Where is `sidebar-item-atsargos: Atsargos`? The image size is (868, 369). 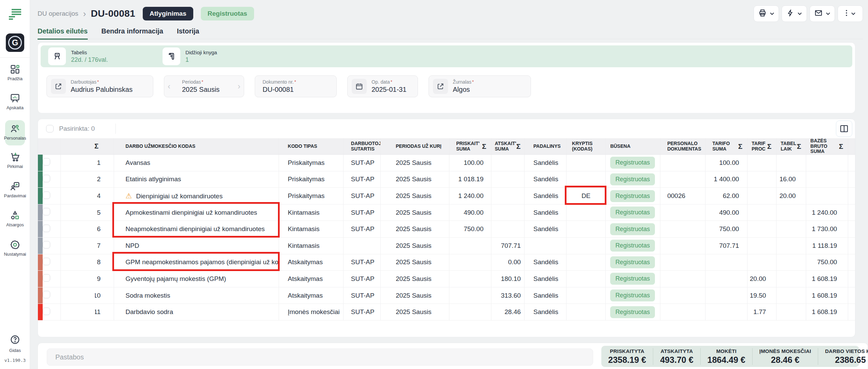
sidebar-item-atsargos: Atsargos is located at coordinates (15, 219).